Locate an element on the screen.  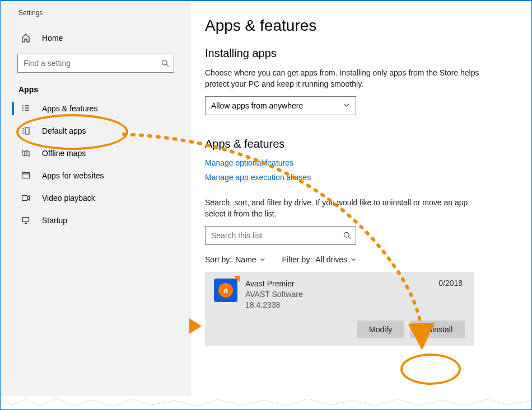
annotation-arrow-icon is located at coordinates (195, 326).